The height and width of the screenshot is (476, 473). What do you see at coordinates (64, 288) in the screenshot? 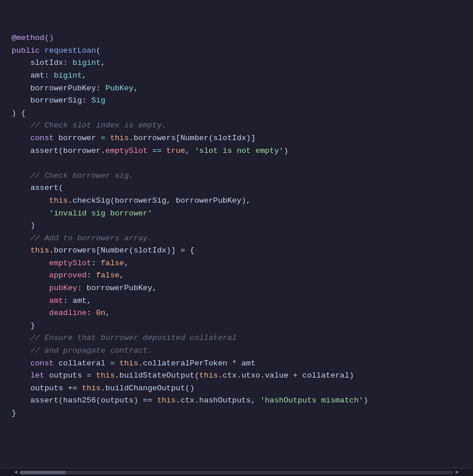
I see `code-token: pubKey` at bounding box center [64, 288].